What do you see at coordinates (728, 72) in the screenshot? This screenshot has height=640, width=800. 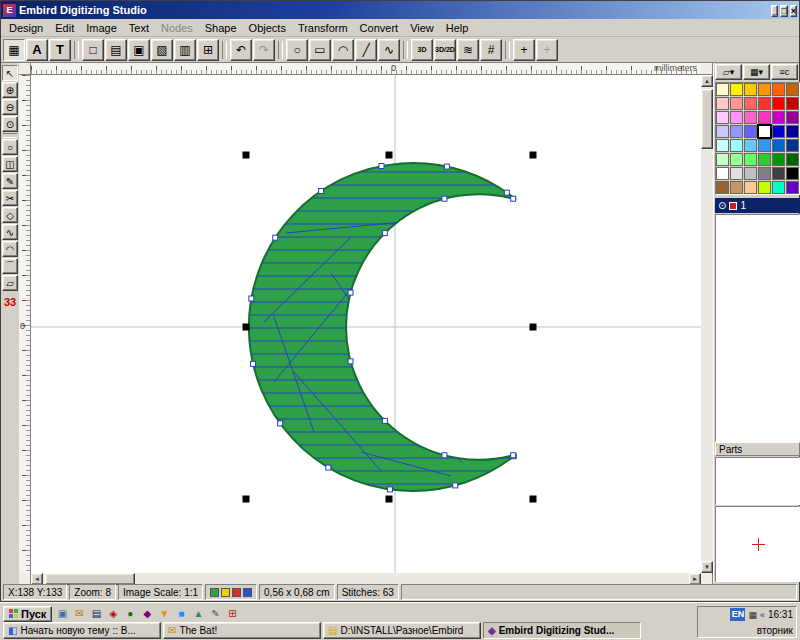 I see `thread-color-button: ▱▾` at bounding box center [728, 72].